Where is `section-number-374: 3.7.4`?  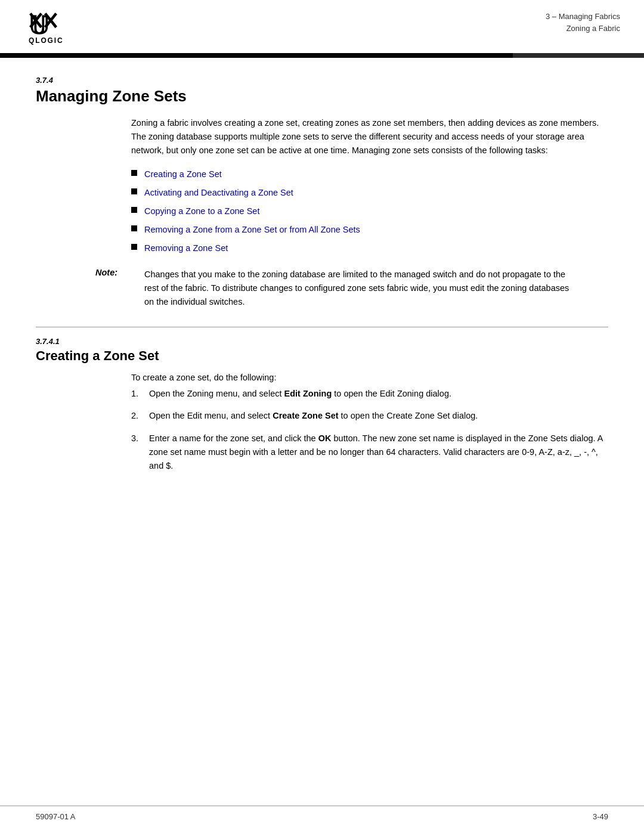 section-number-374: 3.7.4 is located at coordinates (322, 80).